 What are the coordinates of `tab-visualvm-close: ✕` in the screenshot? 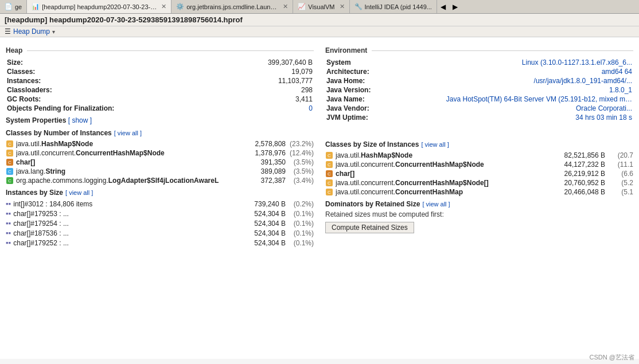 It's located at (342, 7).